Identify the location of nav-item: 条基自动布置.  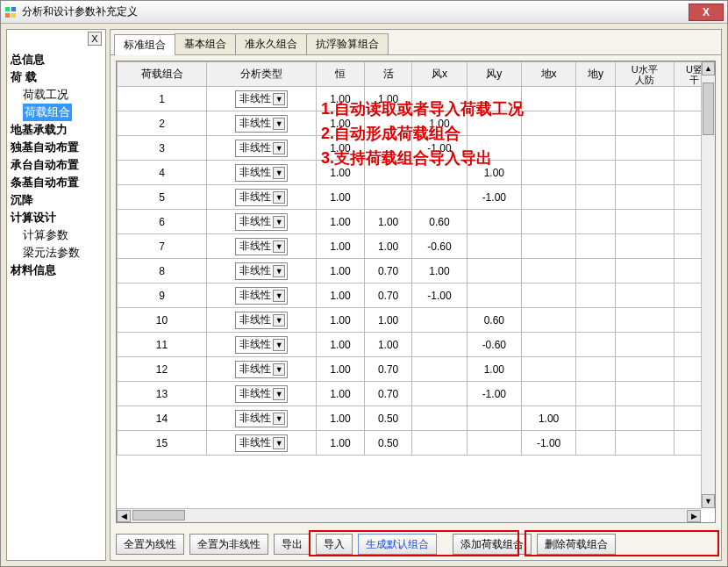
(56, 183).